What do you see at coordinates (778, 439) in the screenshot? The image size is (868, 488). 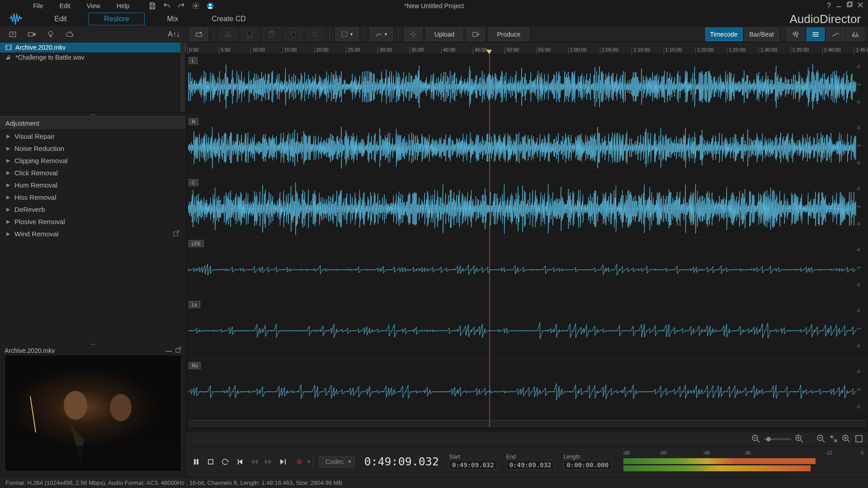 I see `zoom-h-slider` at bounding box center [778, 439].